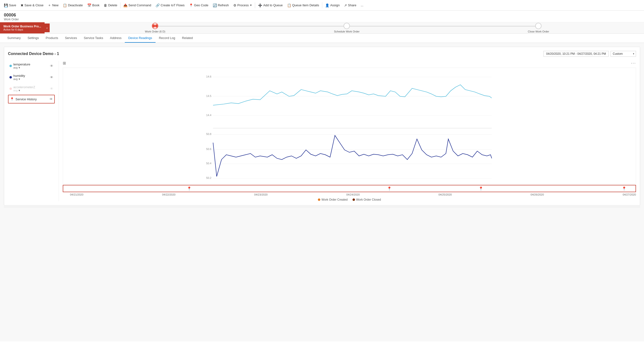 The image size is (644, 347). What do you see at coordinates (34, 131) in the screenshot?
I see `legend-panel: temperature avg ▼ 👁 humidity avg ▼` at bounding box center [34, 131].